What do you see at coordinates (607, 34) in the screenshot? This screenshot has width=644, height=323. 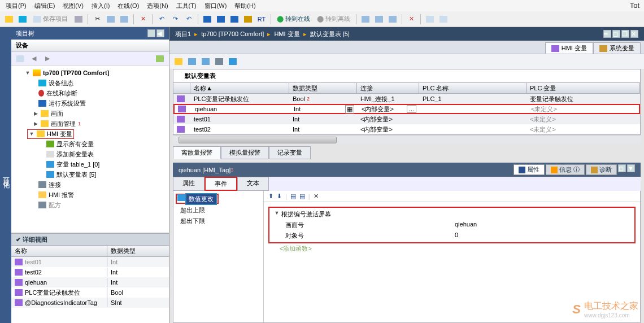 I see `win-min-icon: ━` at bounding box center [607, 34].